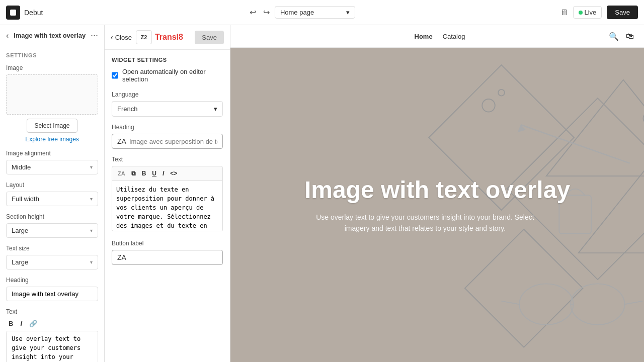  Describe the element at coordinates (52, 294) in the screenshot. I see `heading-input` at that location.